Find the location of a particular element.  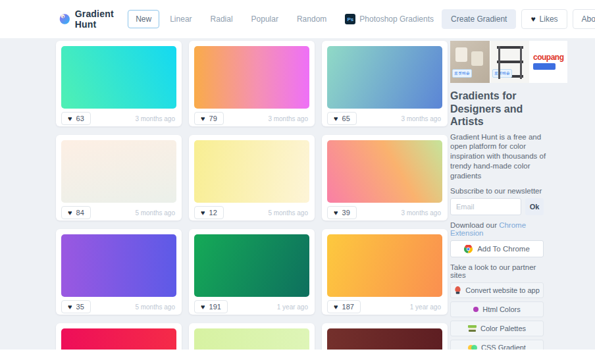

newsletter-label: Subscribe to our newsletter is located at coordinates (498, 191).